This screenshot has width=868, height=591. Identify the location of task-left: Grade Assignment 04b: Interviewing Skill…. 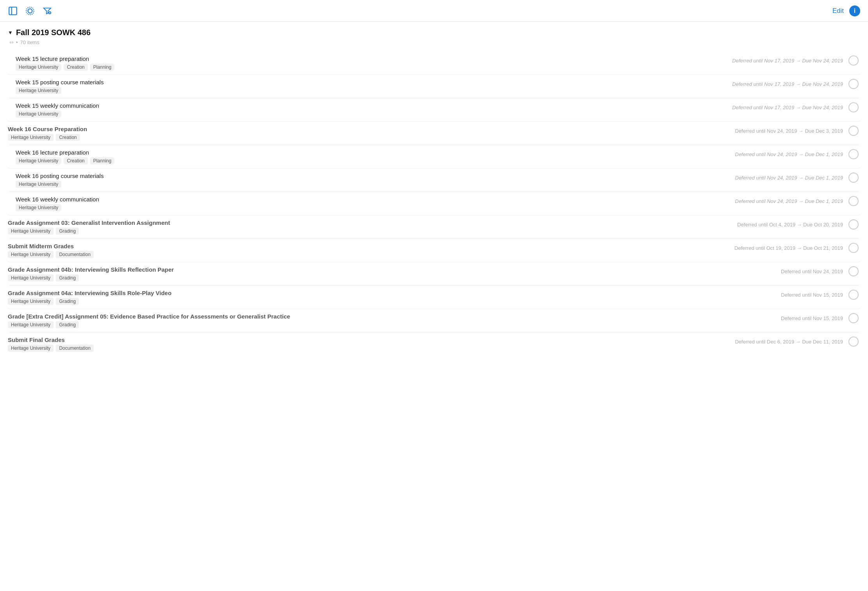
(359, 274).